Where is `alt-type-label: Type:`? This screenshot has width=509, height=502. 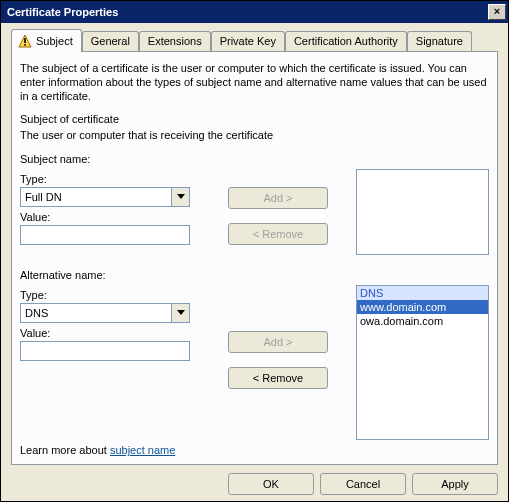
alt-type-label: Type: is located at coordinates (110, 295).